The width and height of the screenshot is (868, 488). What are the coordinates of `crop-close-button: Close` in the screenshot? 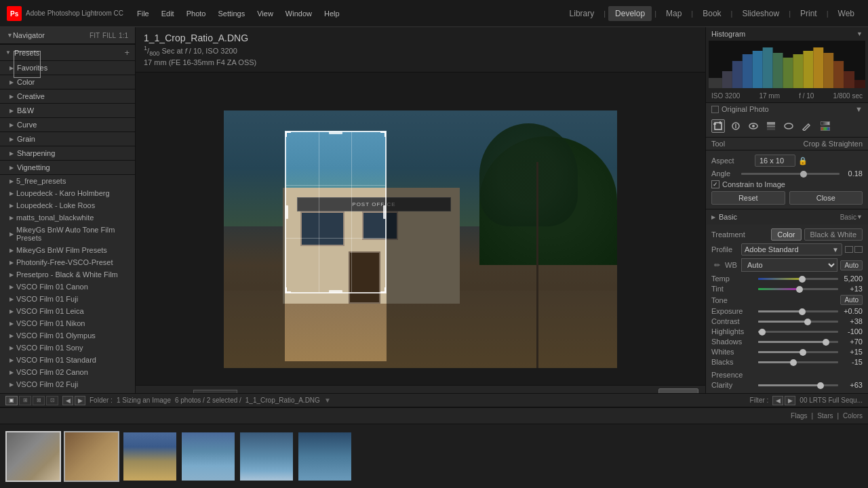 It's located at (826, 198).